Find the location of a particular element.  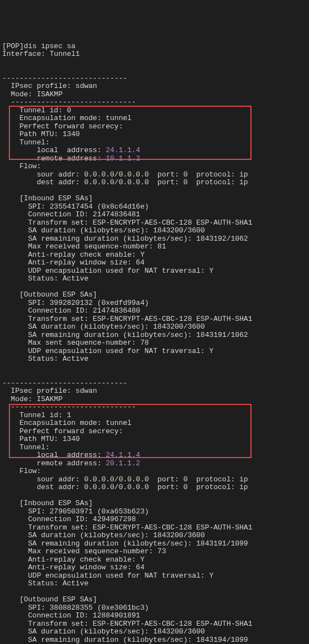

spi: SPI: 3808828355 (0xe3061bc3) is located at coordinates (75, 607).